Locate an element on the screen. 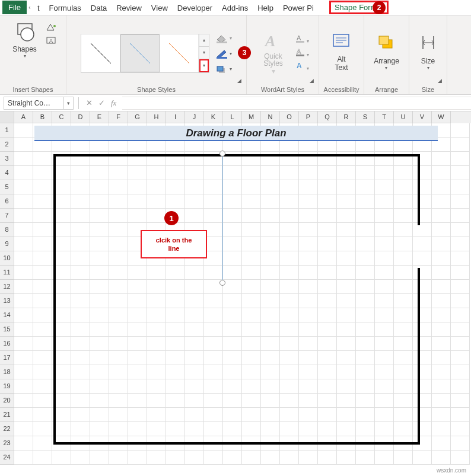 This screenshot has height=476, width=471. col-header: S is located at coordinates (365, 117).